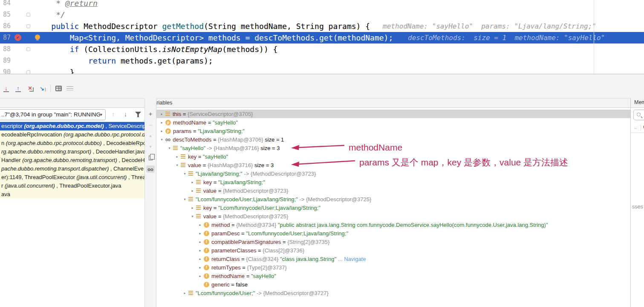  What do you see at coordinates (38, 37) in the screenshot?
I see `intention-bulb-icon` at bounding box center [38, 37].